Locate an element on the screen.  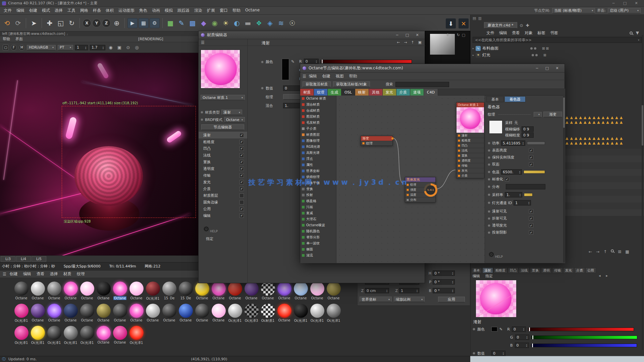
nav-back-icon: ← is located at coordinates (398, 42).